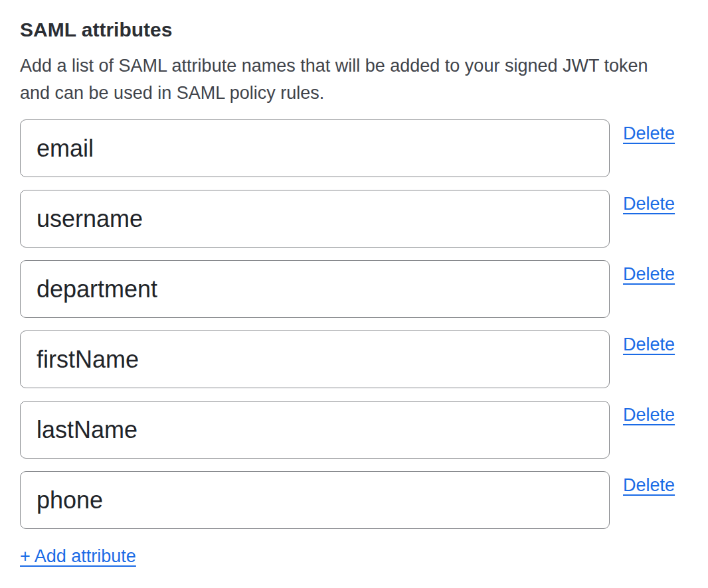  I want to click on section-description: Add a list of SAML attribute names that …, so click(354, 80).